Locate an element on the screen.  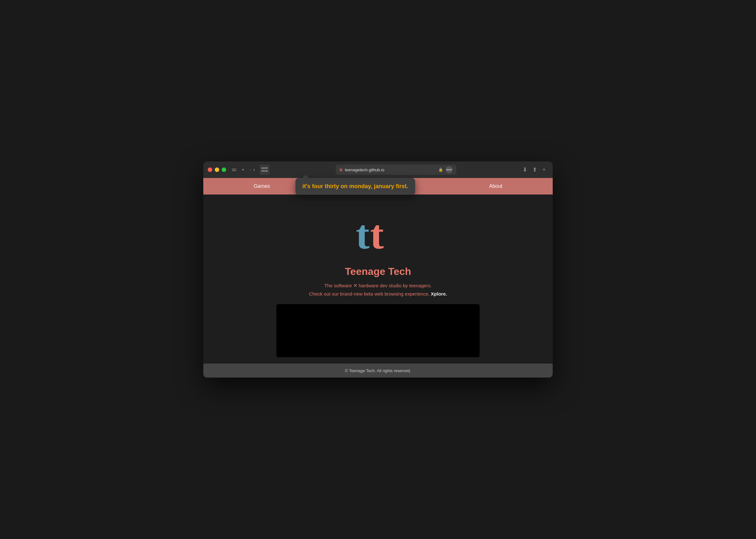
close-button is located at coordinates (210, 170).